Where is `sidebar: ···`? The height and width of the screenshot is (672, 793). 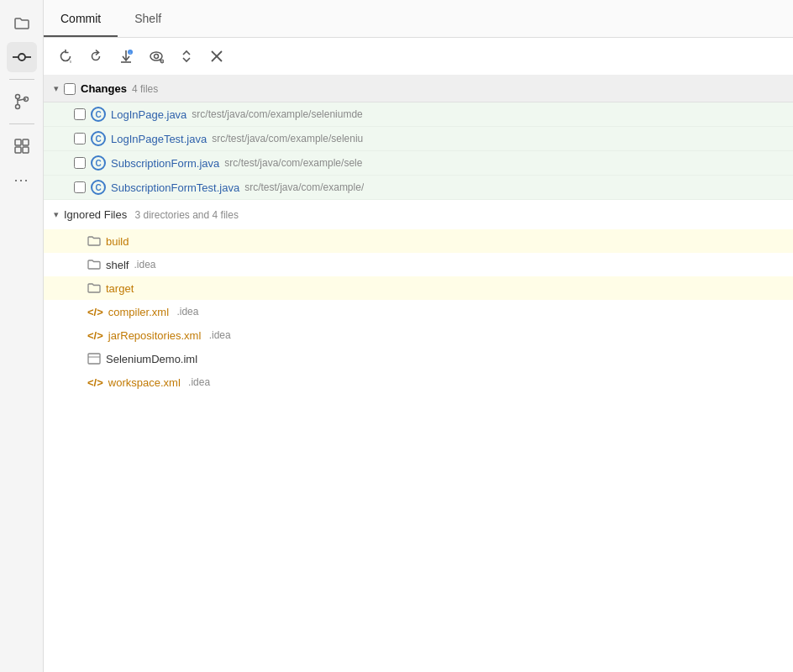
sidebar: ··· is located at coordinates (22, 336).